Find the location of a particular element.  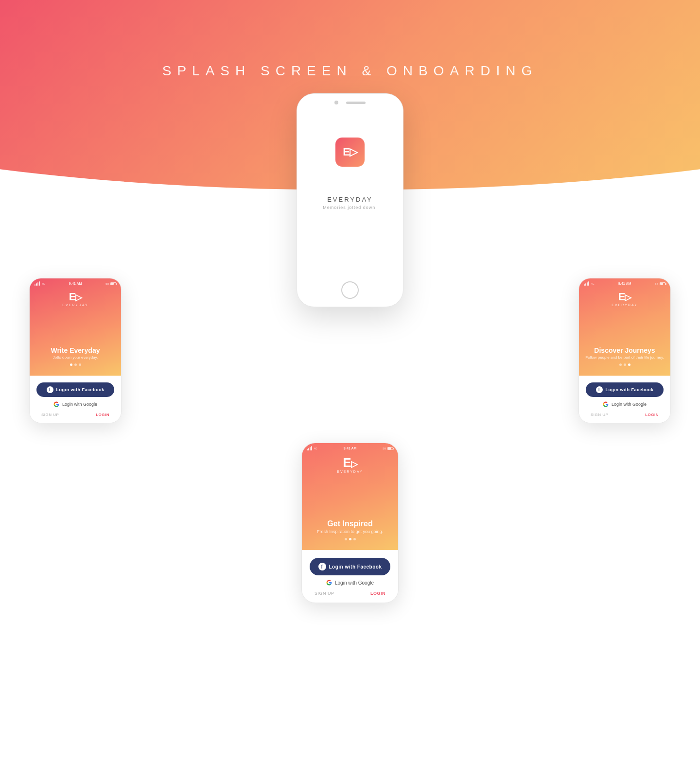

splash-app-name: EVERYDAY is located at coordinates (350, 199).